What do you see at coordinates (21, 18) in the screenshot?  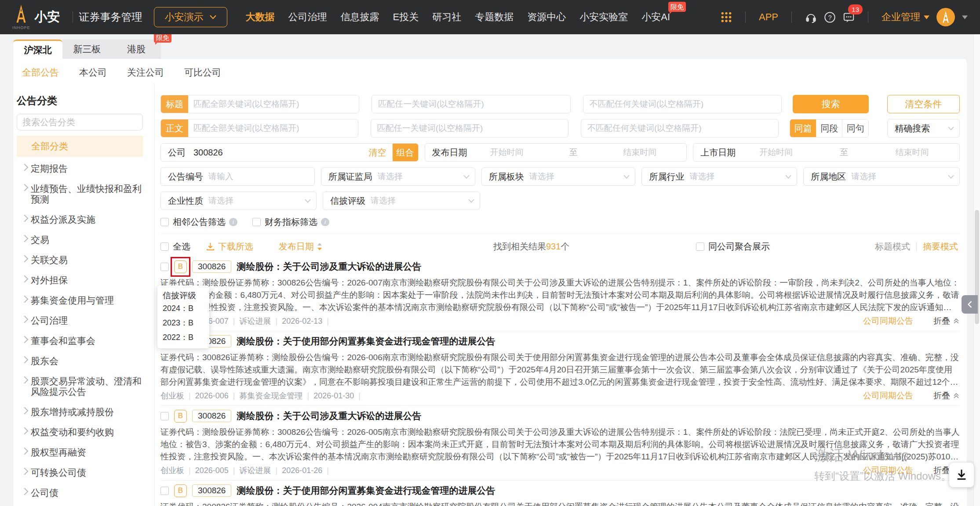 I see `brand-logo: INHOPE` at bounding box center [21, 18].